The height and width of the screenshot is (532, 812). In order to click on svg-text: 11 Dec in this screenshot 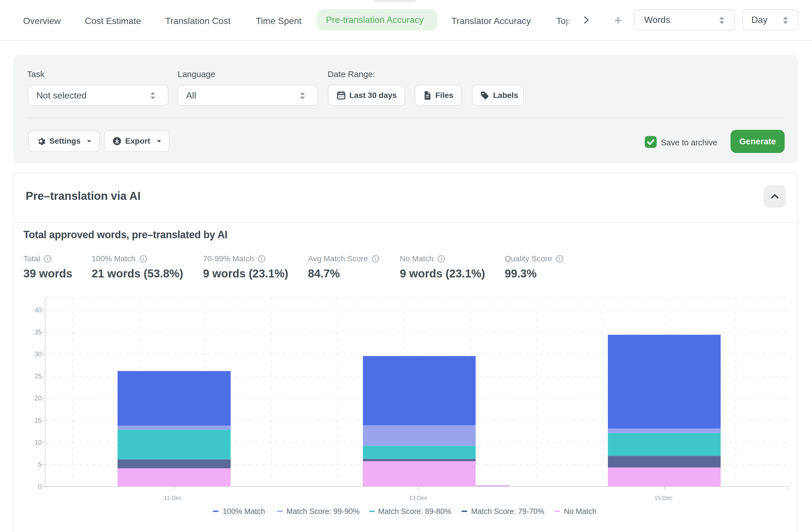, I will do `click(173, 498)`.